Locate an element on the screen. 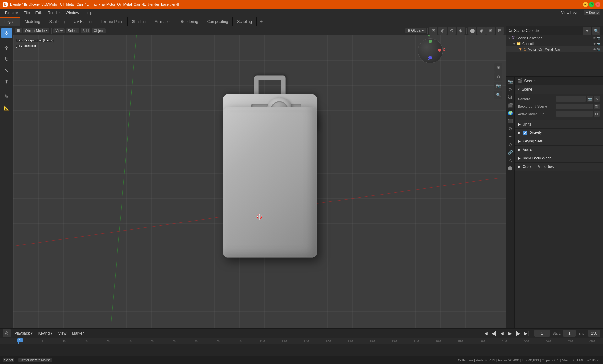  shading-wireframe-button: ⊞ is located at coordinates (500, 31).